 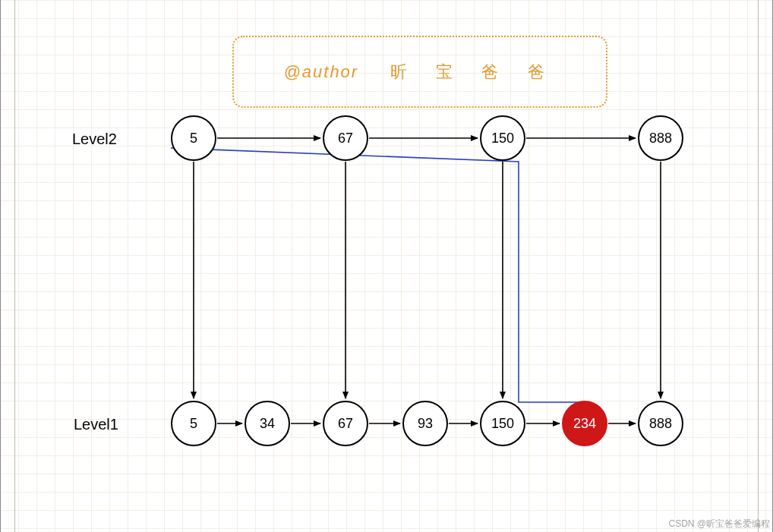 What do you see at coordinates (585, 423) in the screenshot?
I see `node-value: 234` at bounding box center [585, 423].